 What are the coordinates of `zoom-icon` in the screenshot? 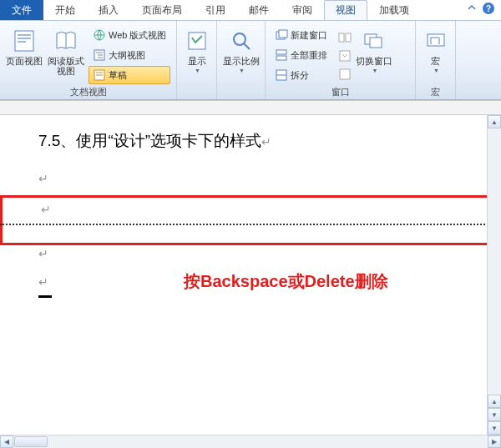 It's located at (241, 41).